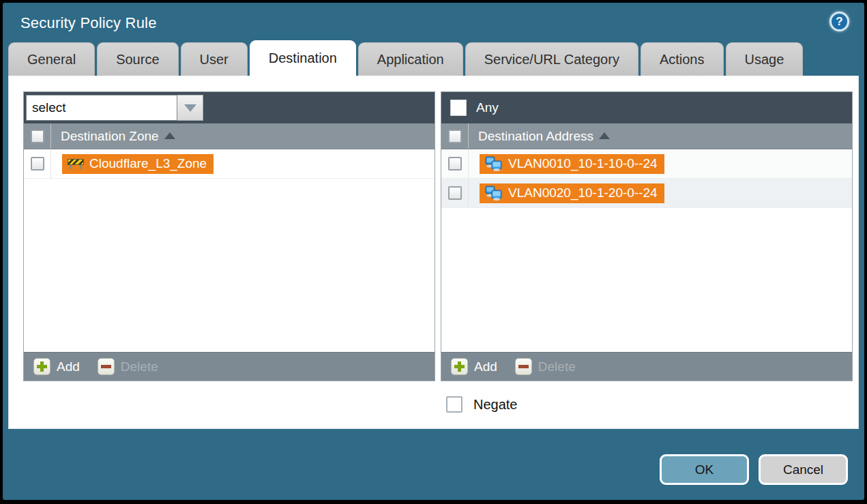 Image resolution: width=867 pixels, height=504 pixels. I want to click on ok-button: OK, so click(704, 469).